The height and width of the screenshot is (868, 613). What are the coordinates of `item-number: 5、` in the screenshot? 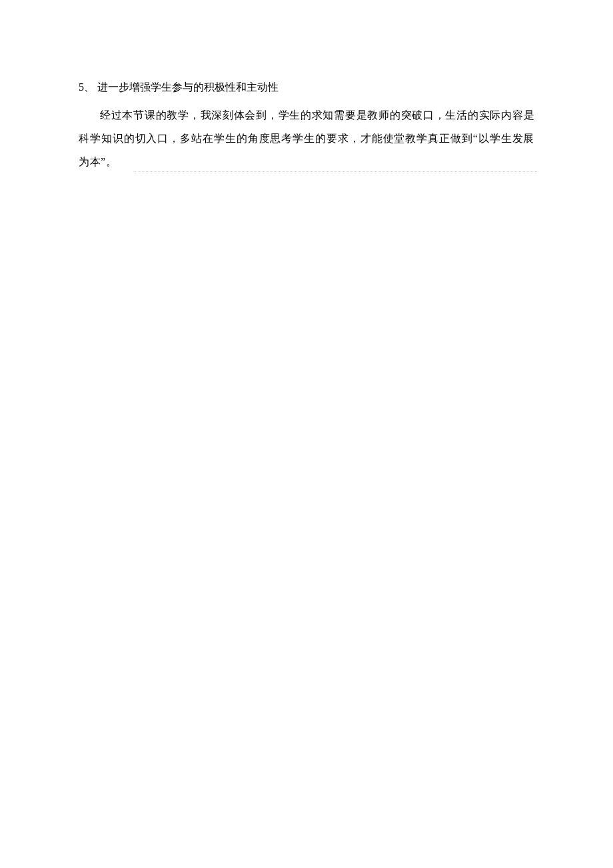 It's located at (87, 87).